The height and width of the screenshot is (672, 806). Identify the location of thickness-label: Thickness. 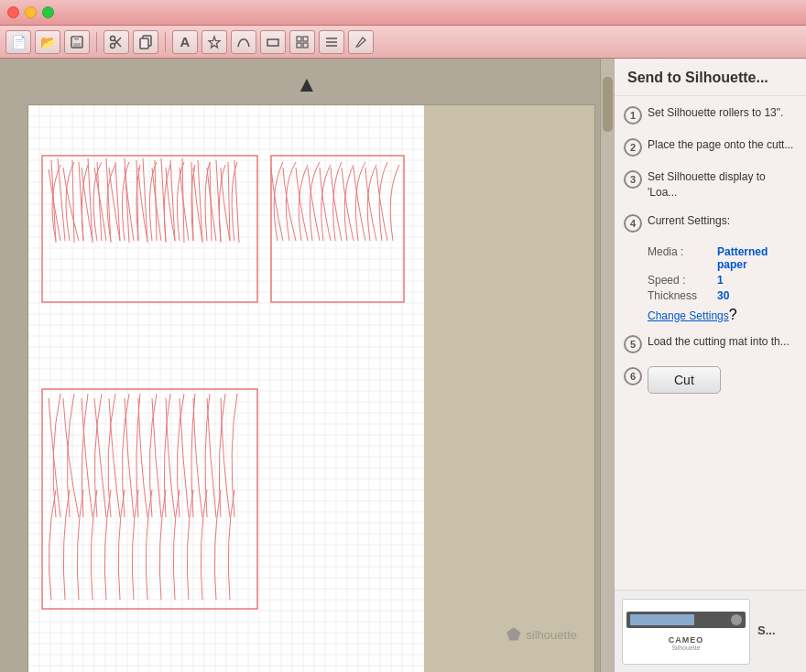
(680, 296).